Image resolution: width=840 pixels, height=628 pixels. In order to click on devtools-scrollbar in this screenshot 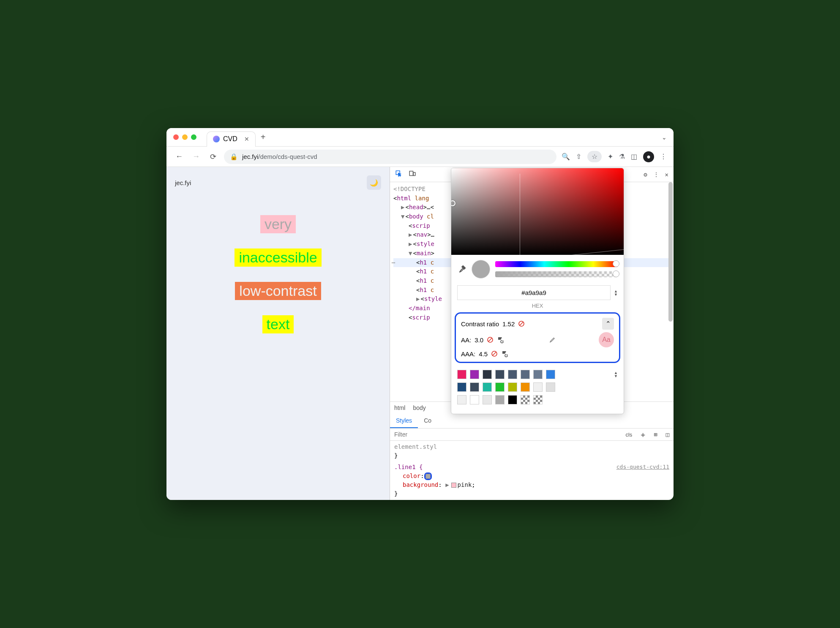, I will do `click(671, 252)`.